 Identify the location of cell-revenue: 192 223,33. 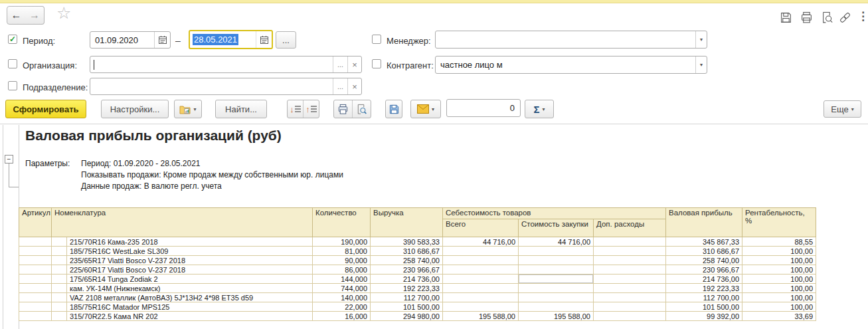
(406, 288).